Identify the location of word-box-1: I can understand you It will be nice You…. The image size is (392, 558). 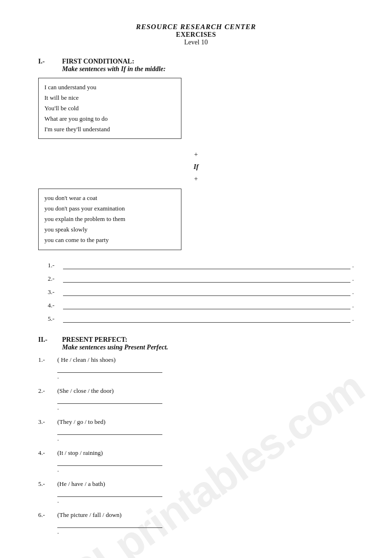
(110, 108).